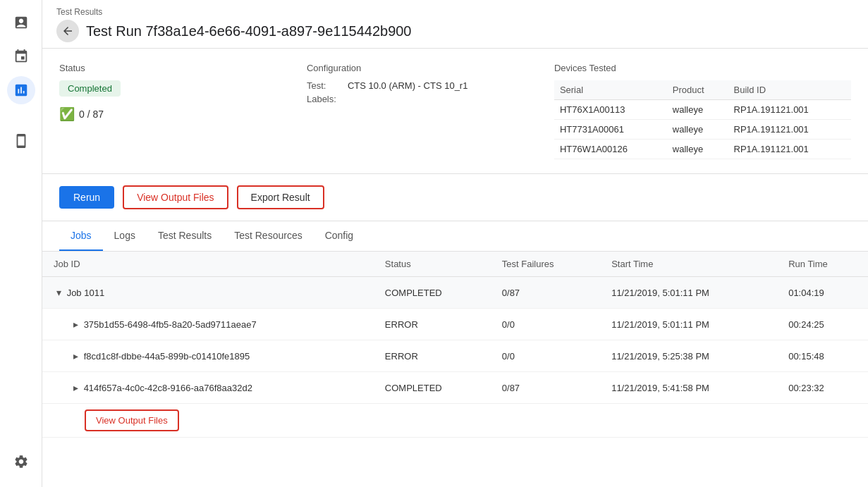  Describe the element at coordinates (175, 197) in the screenshot. I see `view-output-button: View Output Files` at that location.